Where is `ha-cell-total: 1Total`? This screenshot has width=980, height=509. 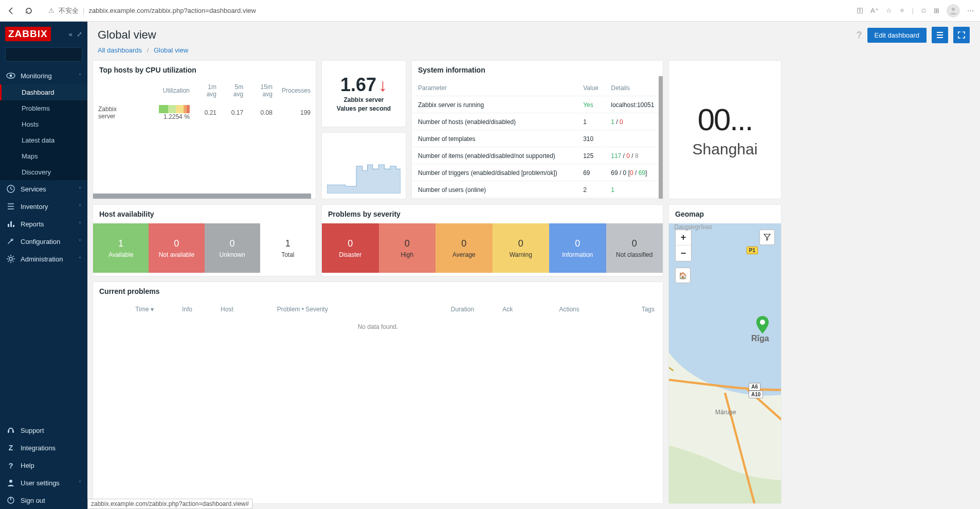 ha-cell-total: 1Total is located at coordinates (288, 248).